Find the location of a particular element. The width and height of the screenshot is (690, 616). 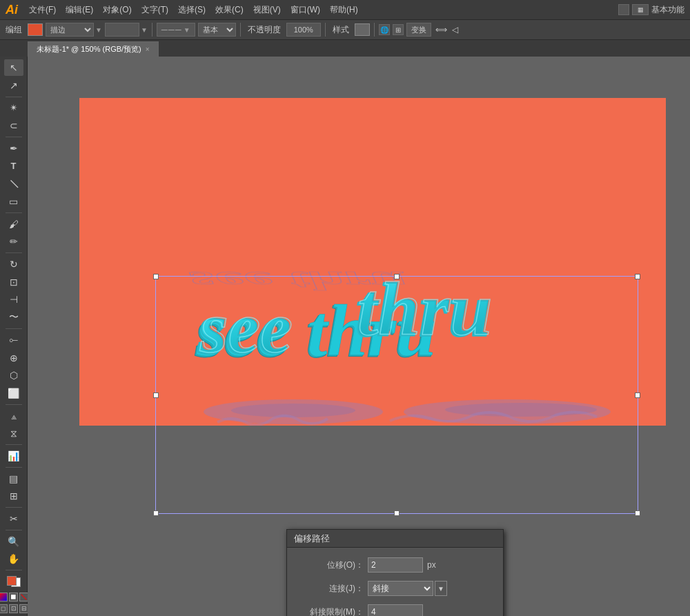

handle-bl is located at coordinates (156, 513).